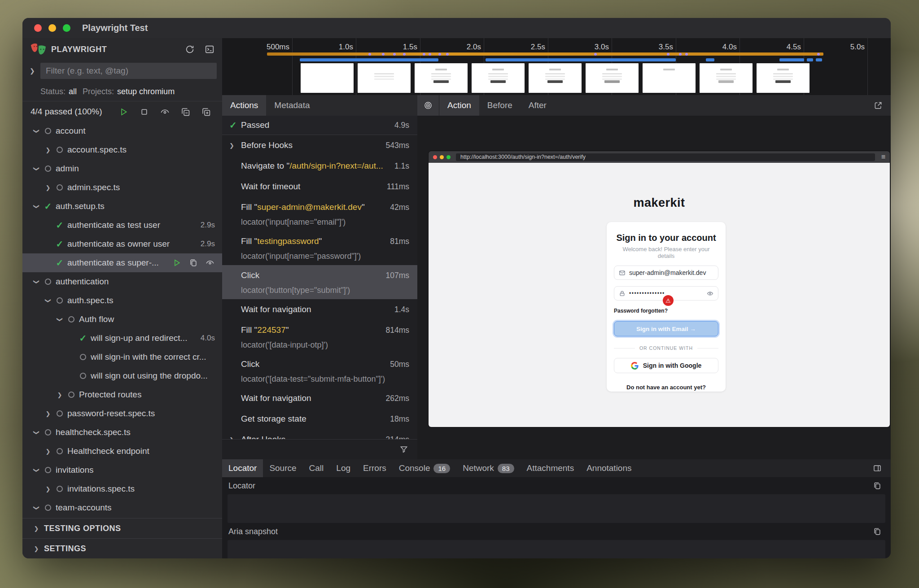 This screenshot has width=919, height=588. I want to click on filter-status-line: Status: all Projects: setup chromium, so click(108, 91).